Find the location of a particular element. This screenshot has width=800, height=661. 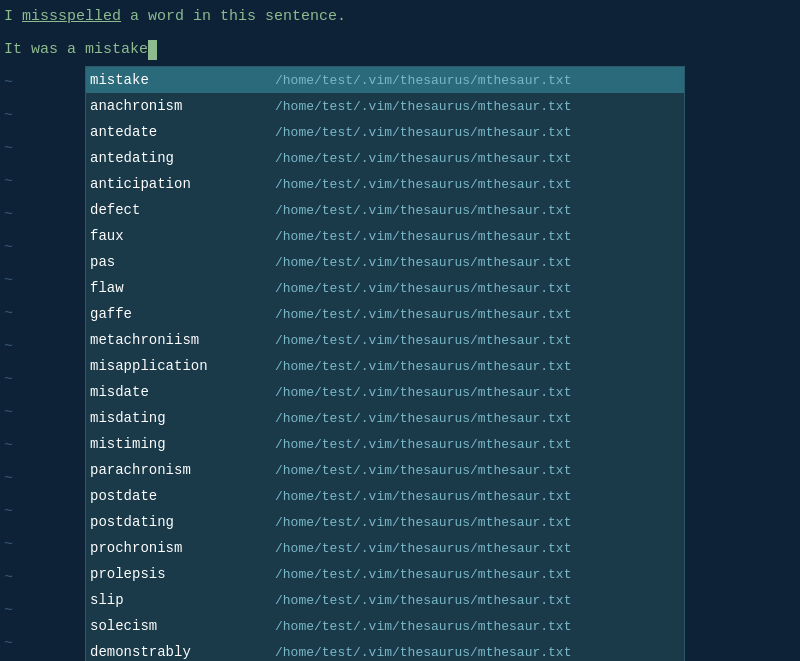

ac-word: antedate is located at coordinates (182, 132).